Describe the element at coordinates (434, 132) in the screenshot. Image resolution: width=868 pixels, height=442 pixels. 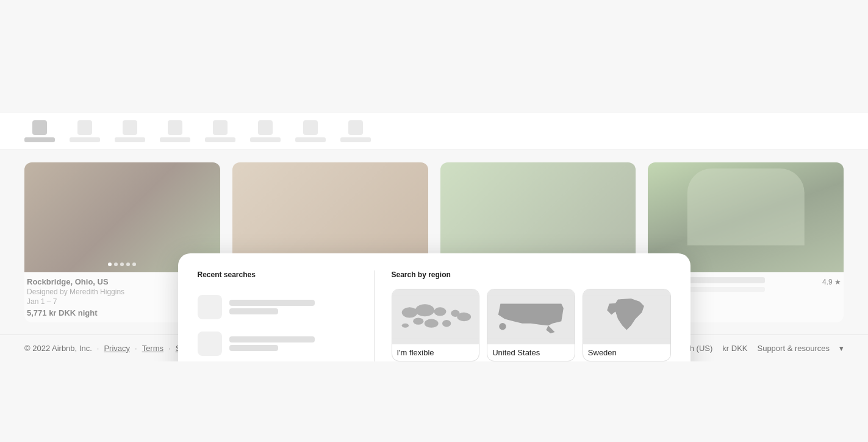
I see `category-bar` at that location.